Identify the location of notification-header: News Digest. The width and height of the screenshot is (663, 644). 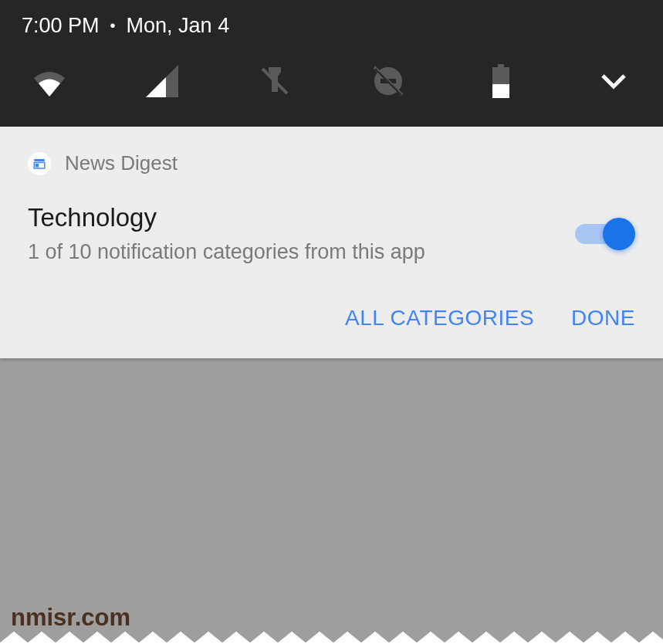
(332, 164).